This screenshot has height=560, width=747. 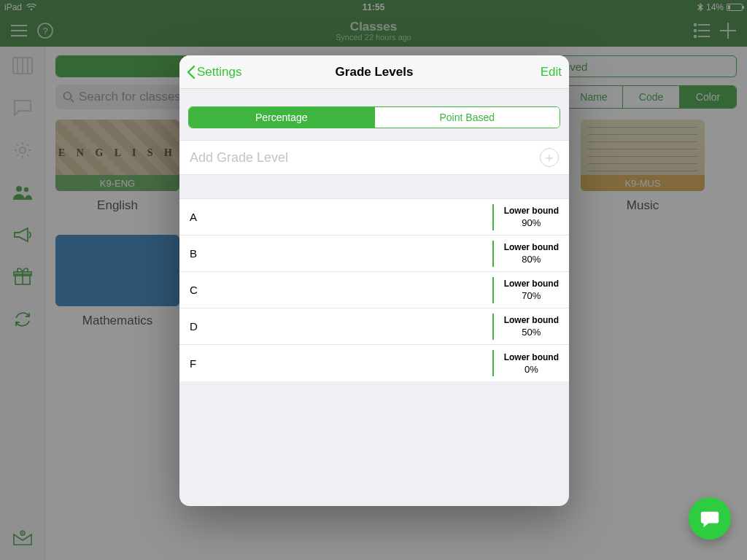 I want to click on grade-pct: 0%, so click(x=531, y=369).